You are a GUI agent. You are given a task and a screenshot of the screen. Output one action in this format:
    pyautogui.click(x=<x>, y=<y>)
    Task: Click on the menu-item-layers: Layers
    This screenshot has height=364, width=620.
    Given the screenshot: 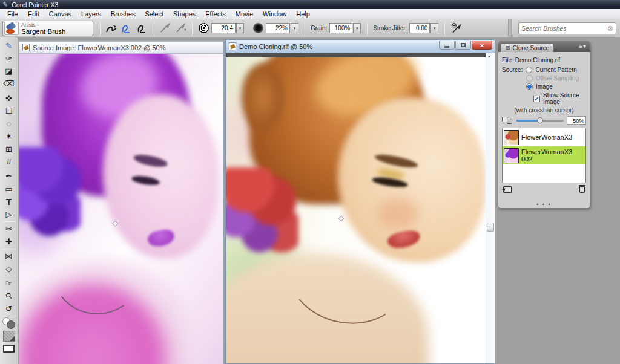 What is the action you would take?
    pyautogui.click(x=91, y=14)
    